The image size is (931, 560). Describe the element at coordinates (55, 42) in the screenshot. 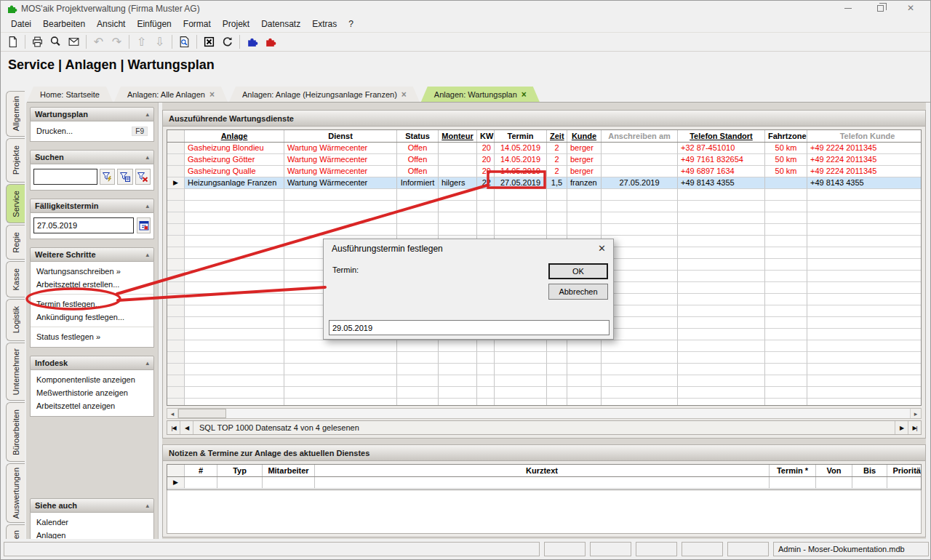

I see `print-preview-button` at that location.